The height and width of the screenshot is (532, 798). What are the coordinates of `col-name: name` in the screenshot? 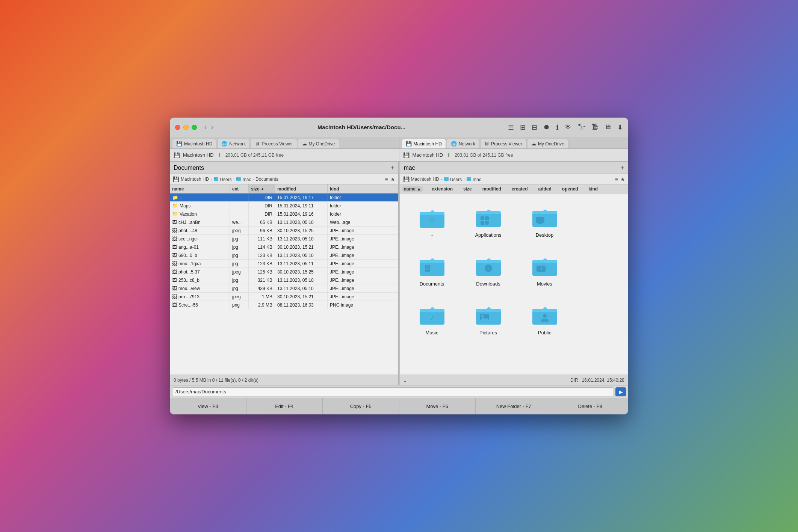 It's located at (200, 189).